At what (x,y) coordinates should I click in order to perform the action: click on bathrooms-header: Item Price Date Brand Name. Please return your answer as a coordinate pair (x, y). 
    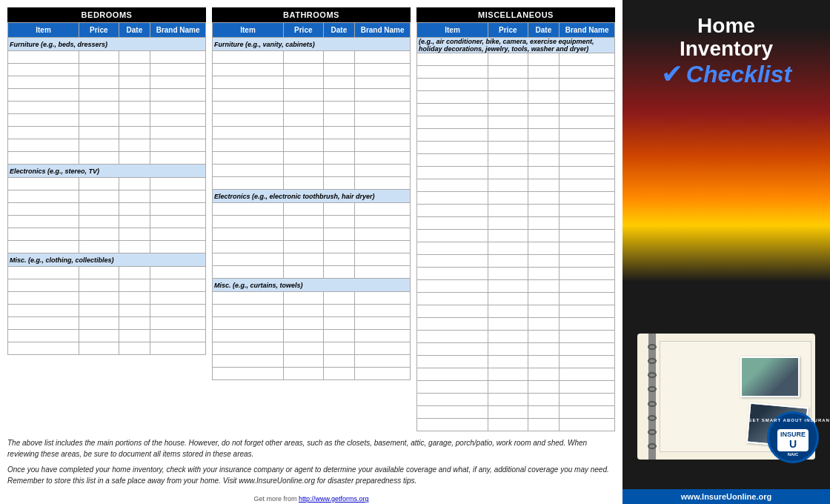
    Looking at the image, I should click on (311, 30).